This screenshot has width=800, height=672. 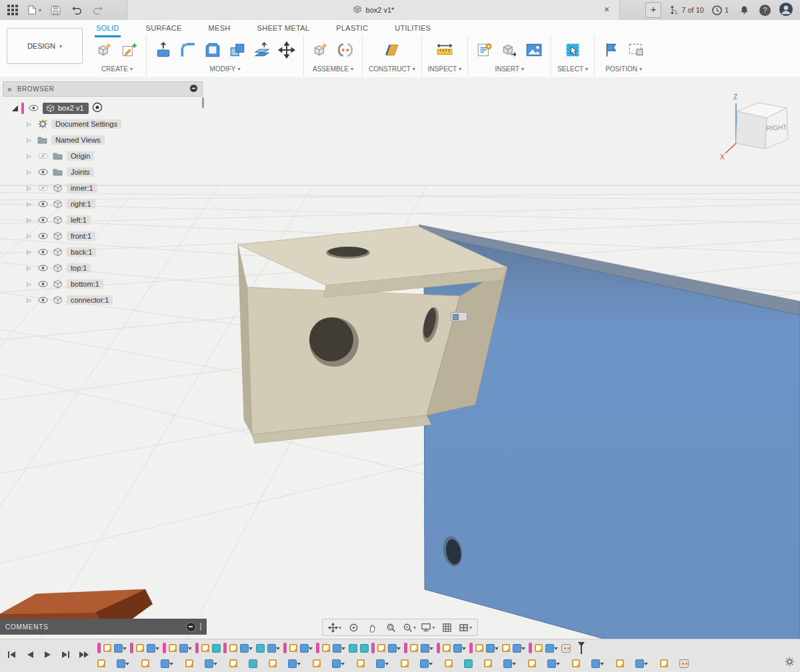 I want to click on tab-solid: SOLID, so click(x=108, y=30).